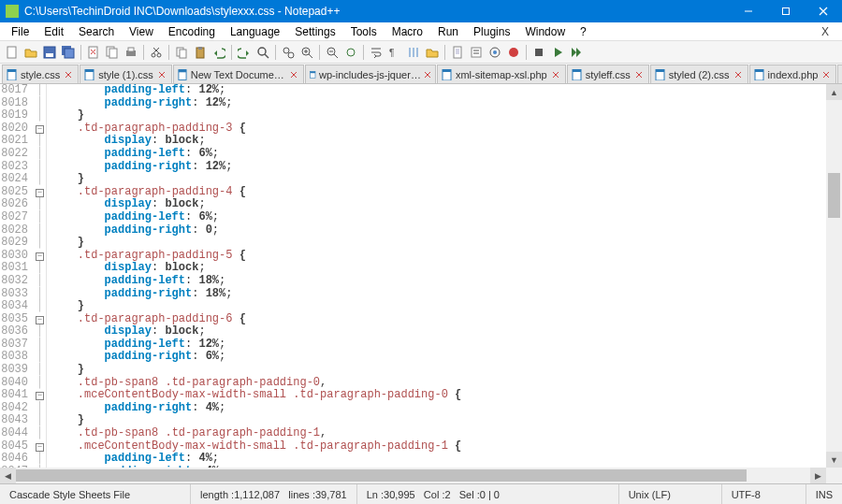  What do you see at coordinates (438, 434) in the screenshot?
I see `code-text: .td-pb-span8 .td-paragraph-padding-1,` at bounding box center [438, 434].